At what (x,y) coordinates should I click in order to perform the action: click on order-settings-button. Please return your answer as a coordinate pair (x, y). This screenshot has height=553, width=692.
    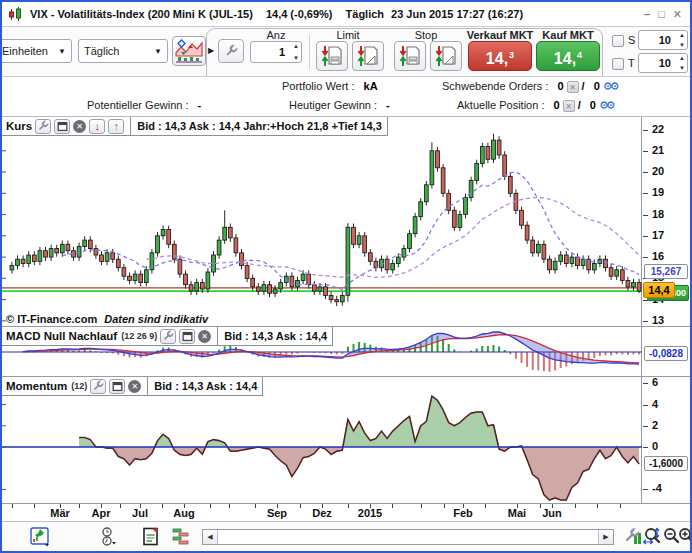
    Looking at the image, I should click on (231, 51).